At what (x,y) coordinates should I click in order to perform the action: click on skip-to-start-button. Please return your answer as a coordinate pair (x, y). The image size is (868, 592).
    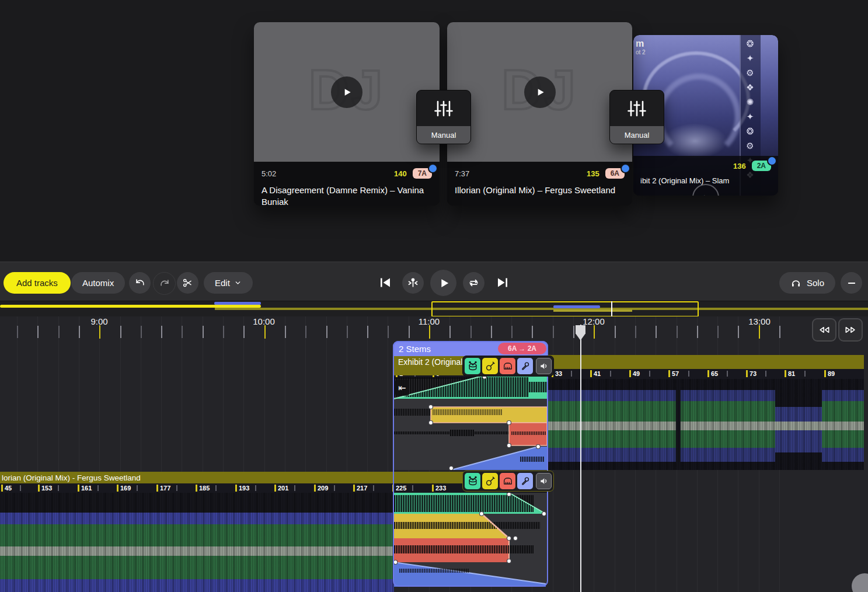
    Looking at the image, I should click on (385, 283).